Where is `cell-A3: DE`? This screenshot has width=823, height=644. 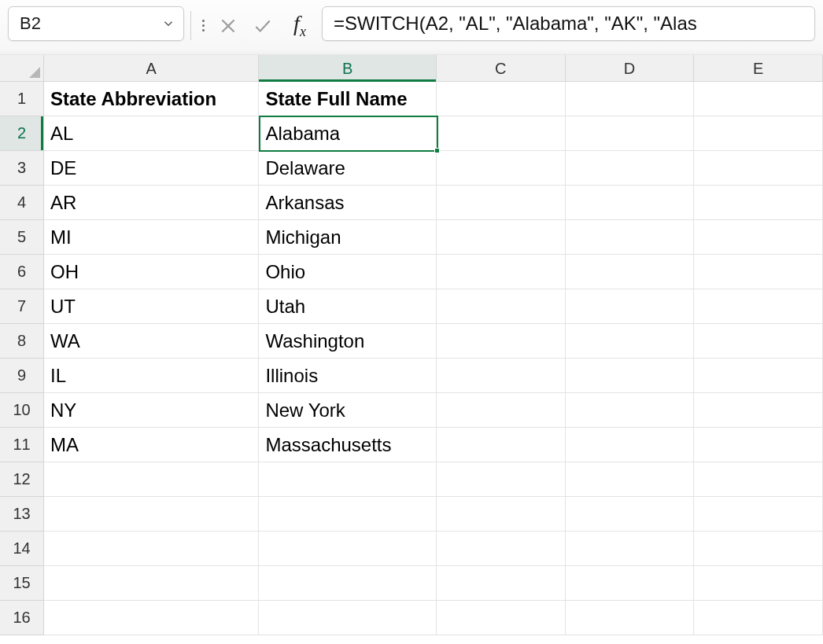 cell-A3: DE is located at coordinates (151, 168).